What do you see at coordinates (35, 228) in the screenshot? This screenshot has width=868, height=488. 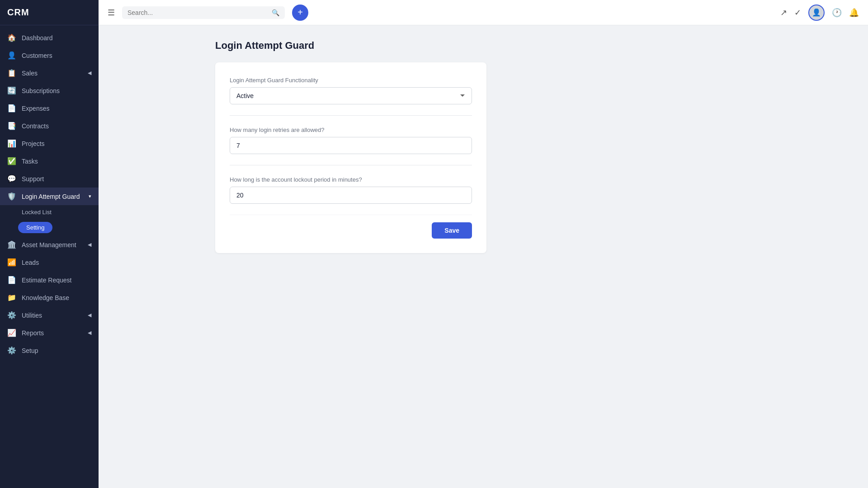 I see `setting-pill: Setting` at bounding box center [35, 228].